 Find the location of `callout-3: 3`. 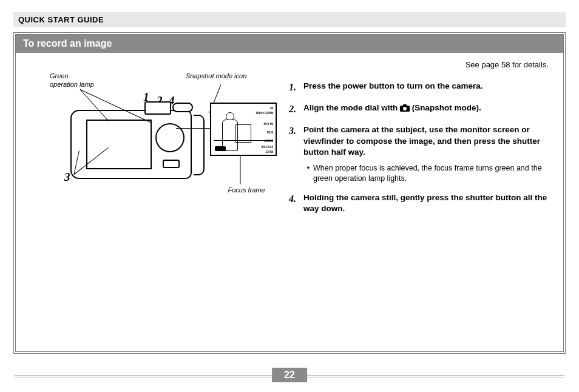

callout-3: 3 is located at coordinates (67, 177).